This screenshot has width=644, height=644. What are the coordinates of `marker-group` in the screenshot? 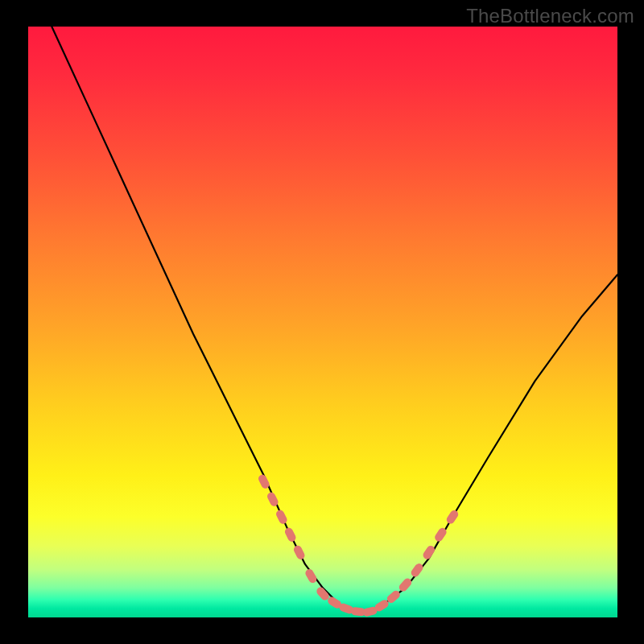 It's located at (358, 546).